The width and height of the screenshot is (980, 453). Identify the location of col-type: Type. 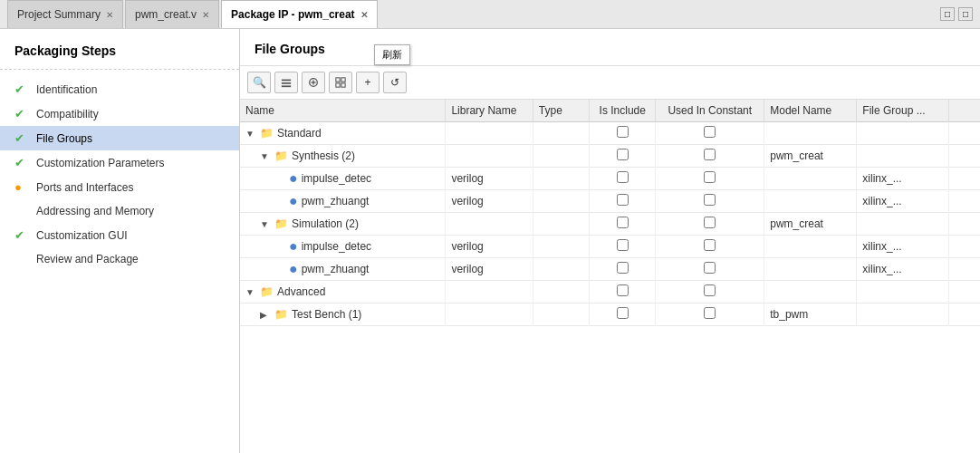
(561, 111).